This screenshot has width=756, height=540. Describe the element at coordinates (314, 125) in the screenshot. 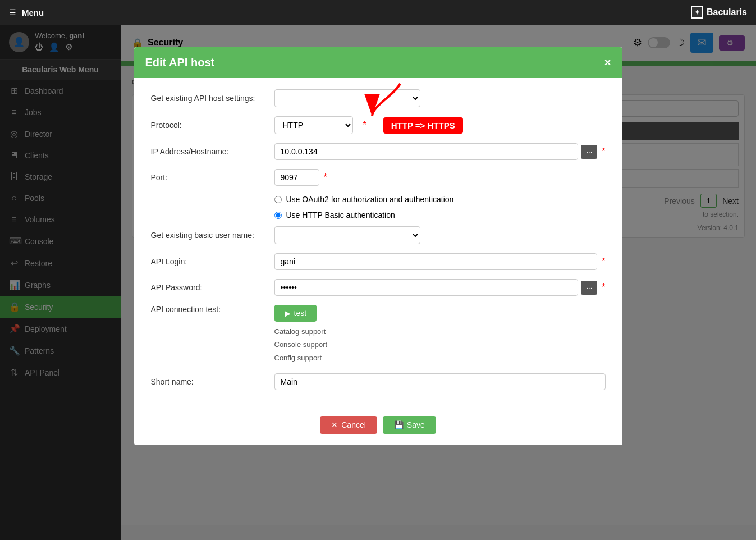

I see `protocol-select: HTTP HTTPS` at that location.